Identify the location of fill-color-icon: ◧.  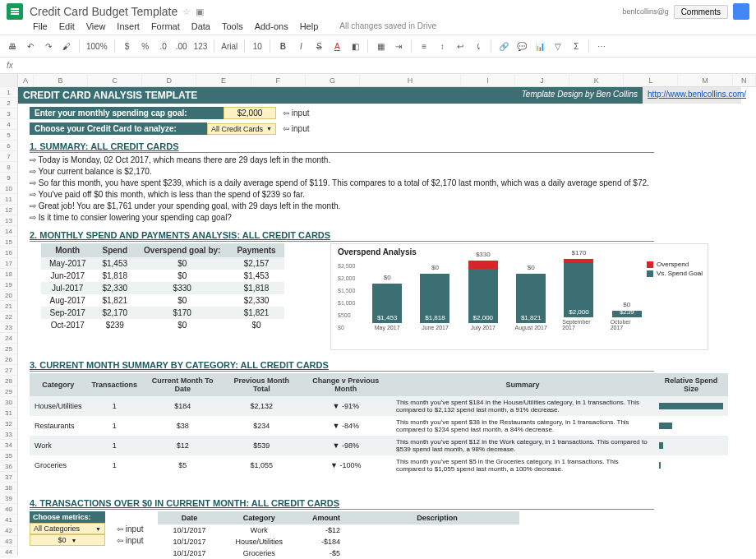
(355, 46).